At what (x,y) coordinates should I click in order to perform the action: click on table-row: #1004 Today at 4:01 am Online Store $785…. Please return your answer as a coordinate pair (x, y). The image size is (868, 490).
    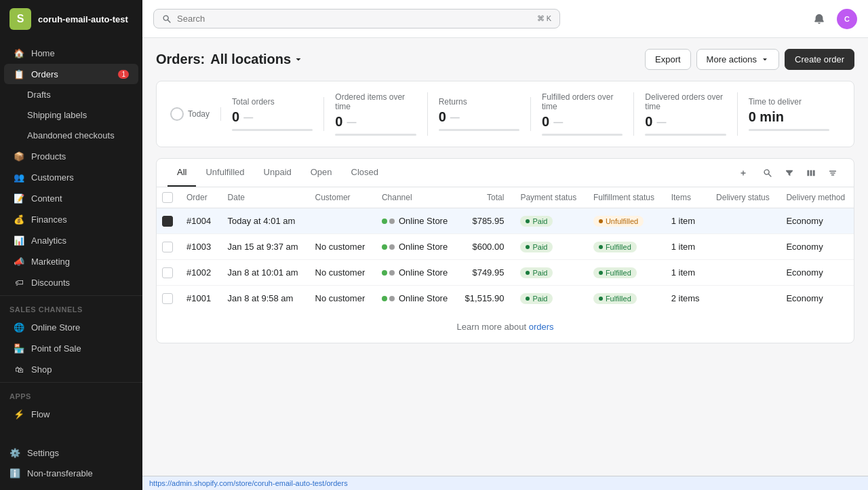
    Looking at the image, I should click on (505, 221).